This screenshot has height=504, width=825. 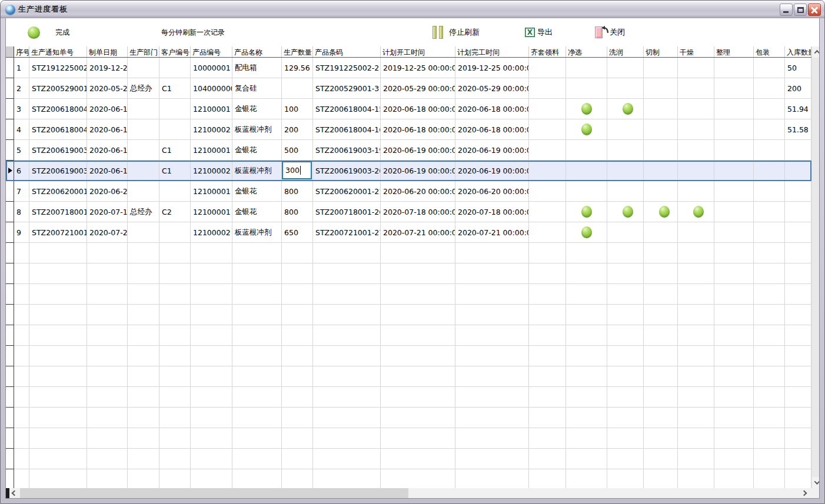 I want to click on table-row: 7STZ2006200012020-06-2012100001金银花800STZ…, so click(x=408, y=192).